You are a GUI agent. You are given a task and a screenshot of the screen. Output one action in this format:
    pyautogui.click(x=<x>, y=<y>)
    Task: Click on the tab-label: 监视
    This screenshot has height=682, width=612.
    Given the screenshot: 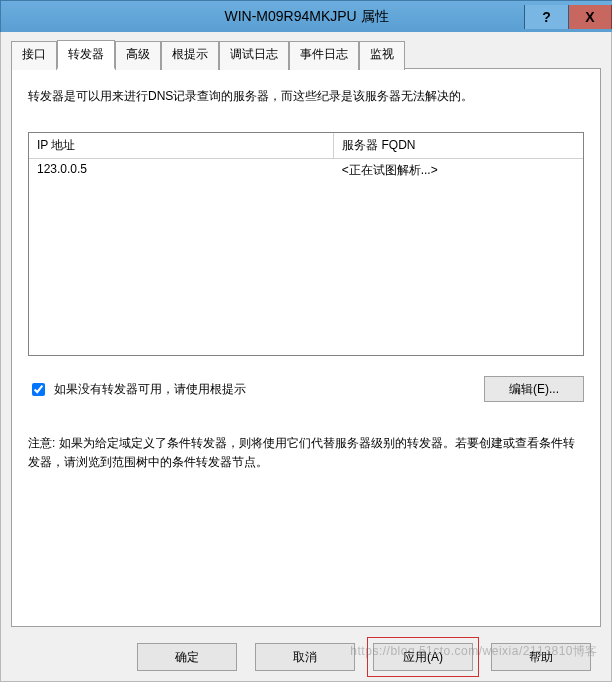 What is the action you would take?
    pyautogui.click(x=382, y=54)
    